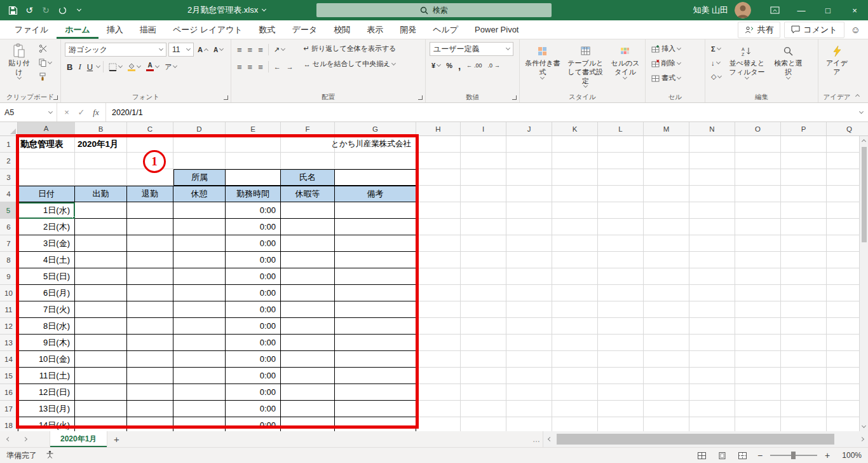 Image resolution: width=868 pixels, height=463 pixels. Describe the element at coordinates (253, 260) in the screenshot. I see `cell-E8: 0:00` at that location.